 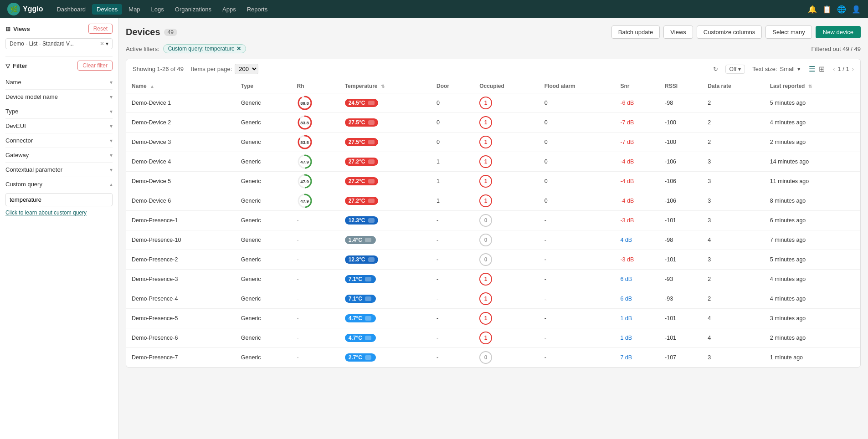 What do you see at coordinates (842, 9) in the screenshot?
I see `globe-icon: 🌐` at bounding box center [842, 9].